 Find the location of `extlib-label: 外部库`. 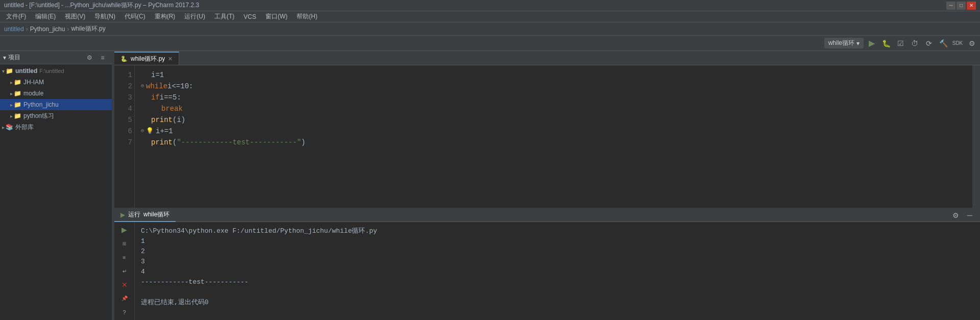

extlib-label: 外部库 is located at coordinates (24, 128).